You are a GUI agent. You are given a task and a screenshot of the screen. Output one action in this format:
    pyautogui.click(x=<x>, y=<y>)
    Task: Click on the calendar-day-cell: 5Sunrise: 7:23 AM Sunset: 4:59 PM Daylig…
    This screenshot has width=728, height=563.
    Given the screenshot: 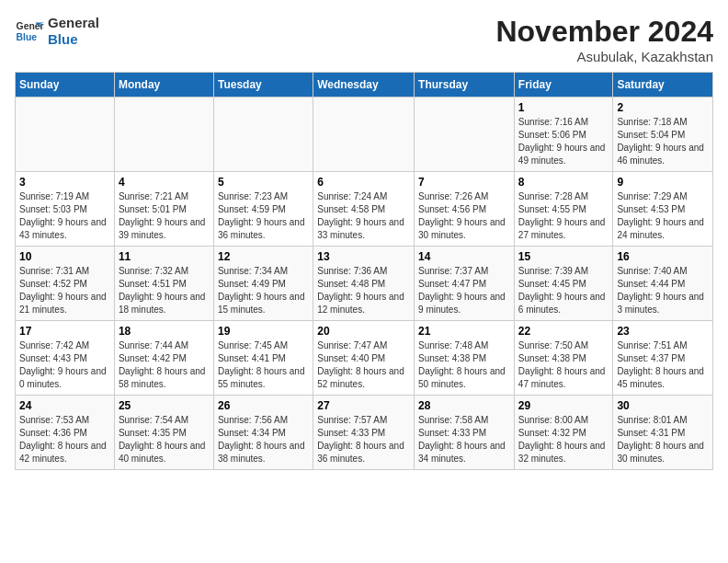 What is the action you would take?
    pyautogui.click(x=263, y=210)
    